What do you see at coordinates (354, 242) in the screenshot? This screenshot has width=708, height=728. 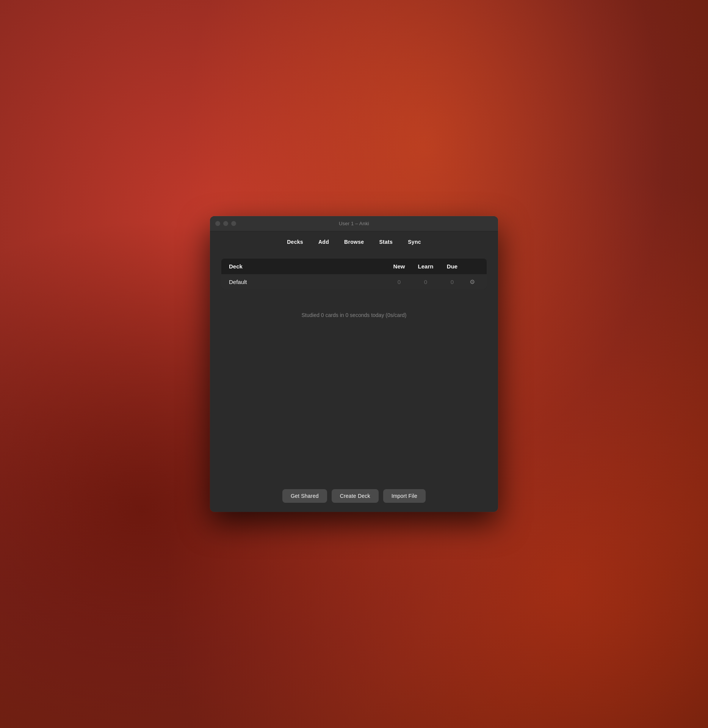 I see `tab-browse: Browse` at bounding box center [354, 242].